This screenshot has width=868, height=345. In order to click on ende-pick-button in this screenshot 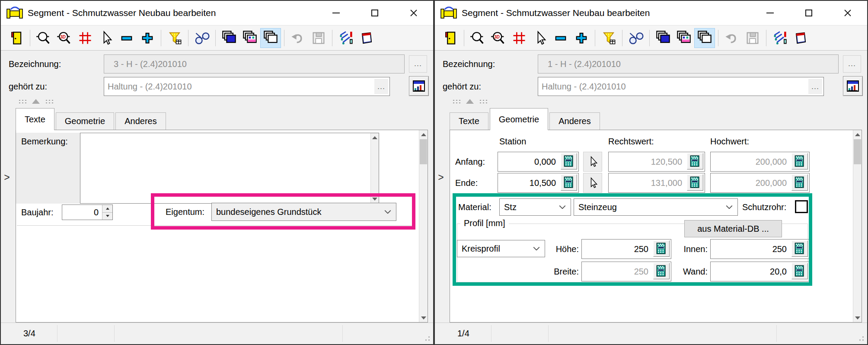, I will do `click(593, 183)`.